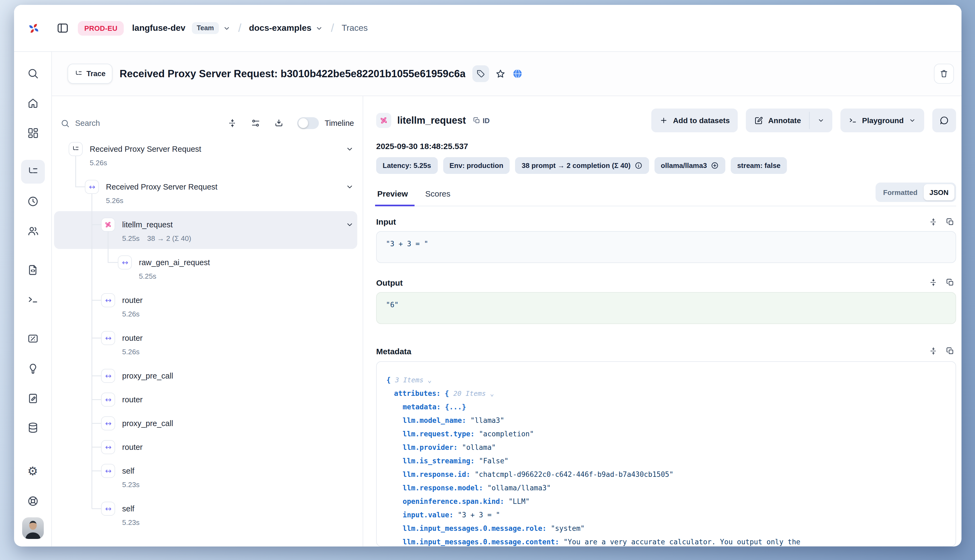  What do you see at coordinates (256, 123) in the screenshot?
I see `display-settings-icon` at bounding box center [256, 123].